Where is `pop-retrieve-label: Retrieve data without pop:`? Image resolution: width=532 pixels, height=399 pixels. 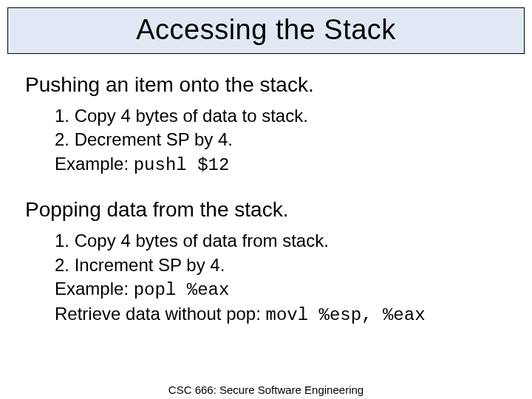
pop-retrieve-label: Retrieve data without pop: is located at coordinates (160, 313).